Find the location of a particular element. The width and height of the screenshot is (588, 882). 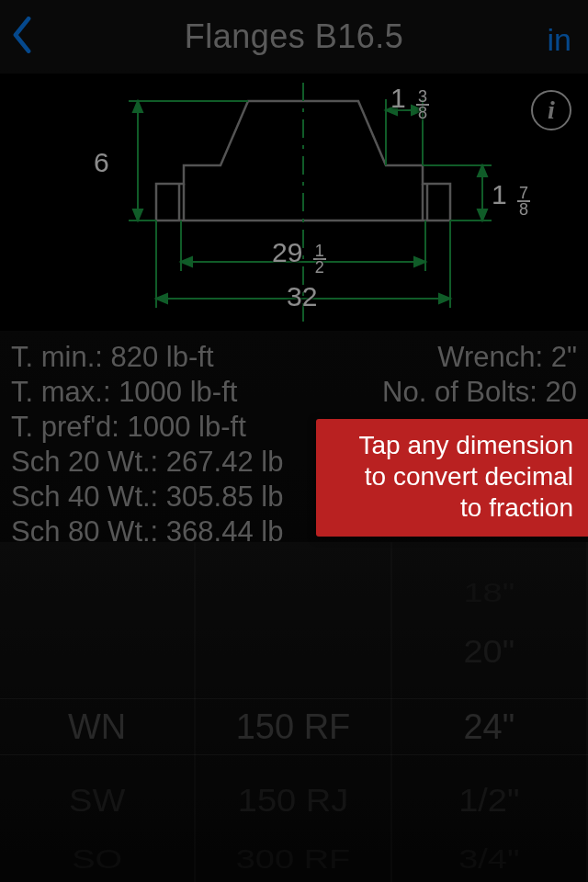

spec-tpref: T. pref'd: 1000 lb-ft is located at coordinates (129, 427).